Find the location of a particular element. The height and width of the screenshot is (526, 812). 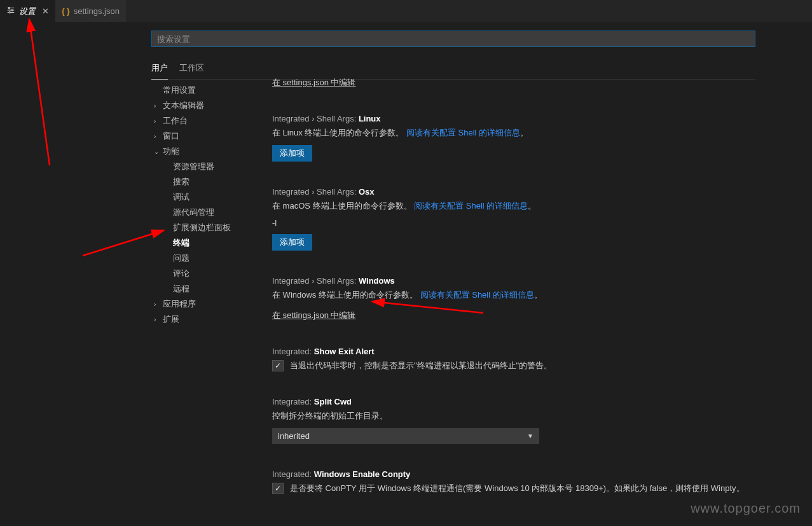

nav-extensions: ›扩展 is located at coordinates (205, 319).